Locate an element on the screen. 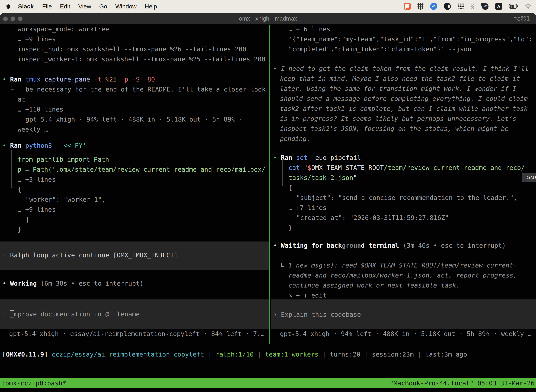 Image resolution: width=536 pixels, height=392 pixels. window-shortcut: ⌥⌘1 is located at coordinates (522, 19).